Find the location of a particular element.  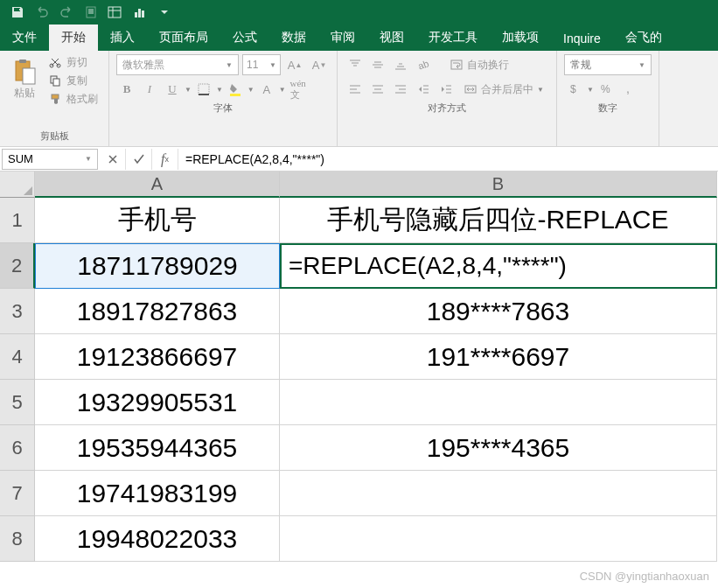

col-header-A: A is located at coordinates (157, 185).